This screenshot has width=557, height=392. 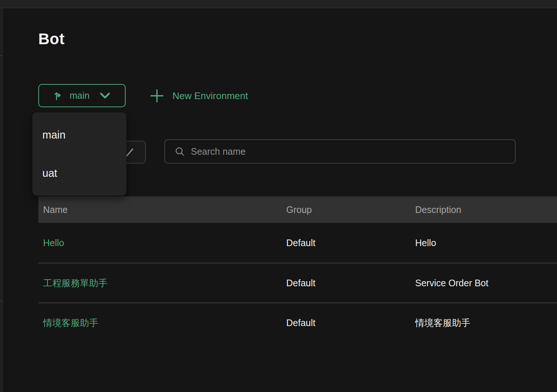 What do you see at coordinates (80, 154) in the screenshot?
I see `branch-dropdown-menu: main uat` at bounding box center [80, 154].